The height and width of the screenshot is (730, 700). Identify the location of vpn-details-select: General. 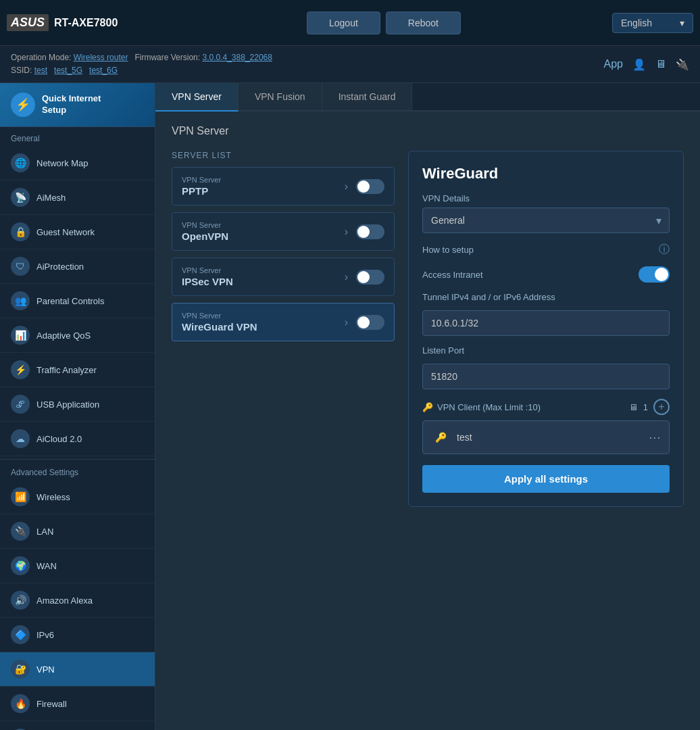
(546, 220).